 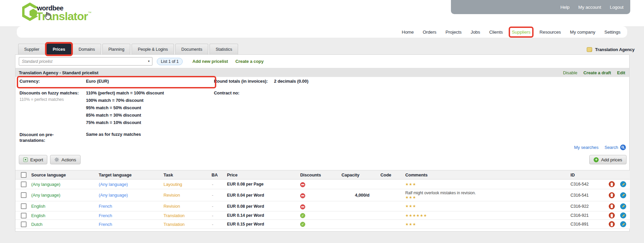 What do you see at coordinates (521, 32) in the screenshot?
I see `nav-item-suppliers: Suppliers` at bounding box center [521, 32].